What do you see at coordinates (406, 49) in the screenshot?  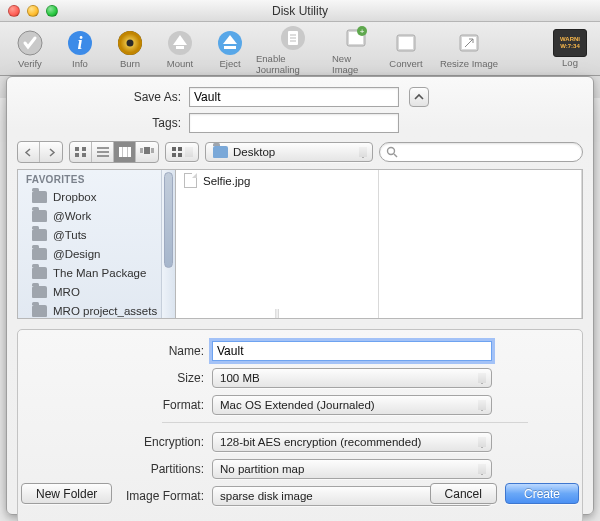 I see `convert-button: Convert` at bounding box center [406, 49].